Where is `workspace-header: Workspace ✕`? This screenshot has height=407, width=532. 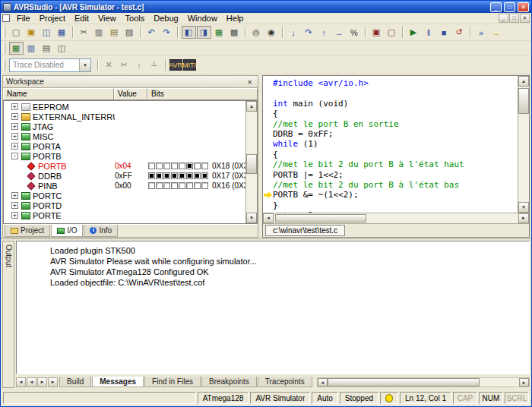
workspace-header: Workspace ✕ is located at coordinates (131, 82).